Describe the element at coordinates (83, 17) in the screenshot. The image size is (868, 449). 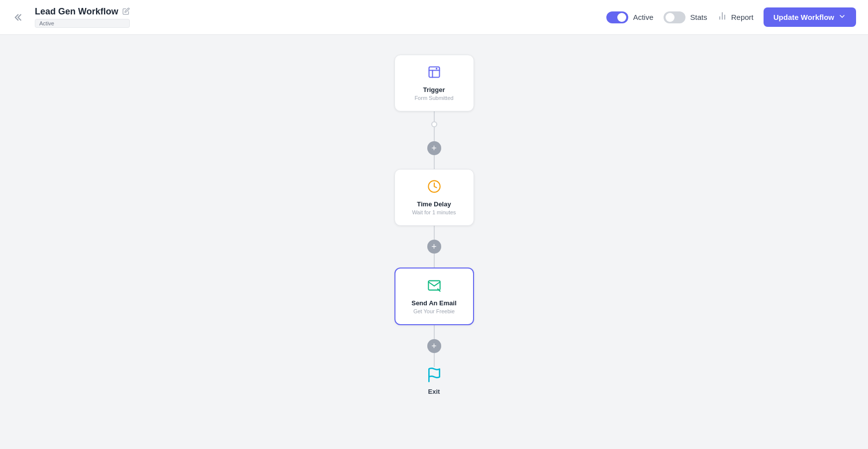
I see `workflow-info: Lead Gen Workflow Active` at that location.